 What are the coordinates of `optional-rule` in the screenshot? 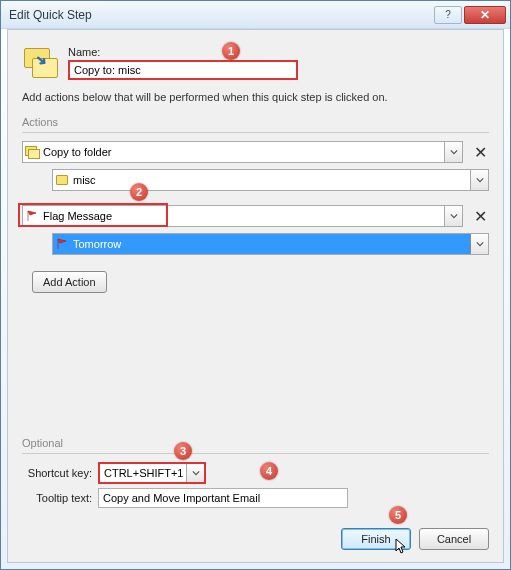 It's located at (256, 454).